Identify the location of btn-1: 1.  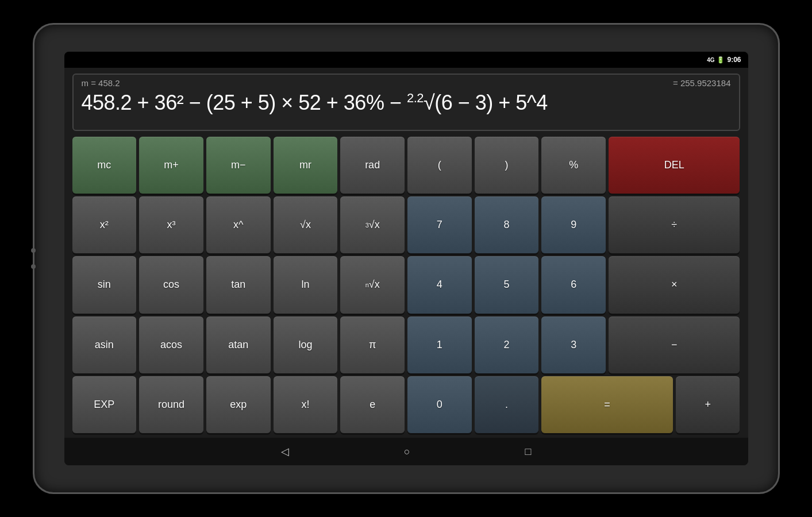
(440, 345).